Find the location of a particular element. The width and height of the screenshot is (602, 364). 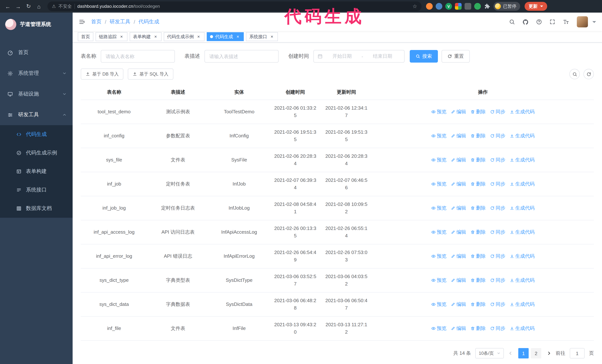

sidebar-item-api: 系统接口 is located at coordinates (36, 190).